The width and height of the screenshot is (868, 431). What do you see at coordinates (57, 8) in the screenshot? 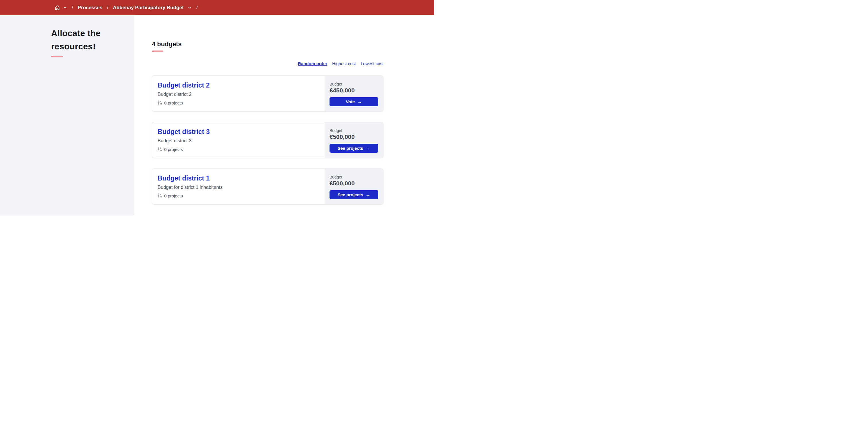
I see `home-link` at bounding box center [57, 8].